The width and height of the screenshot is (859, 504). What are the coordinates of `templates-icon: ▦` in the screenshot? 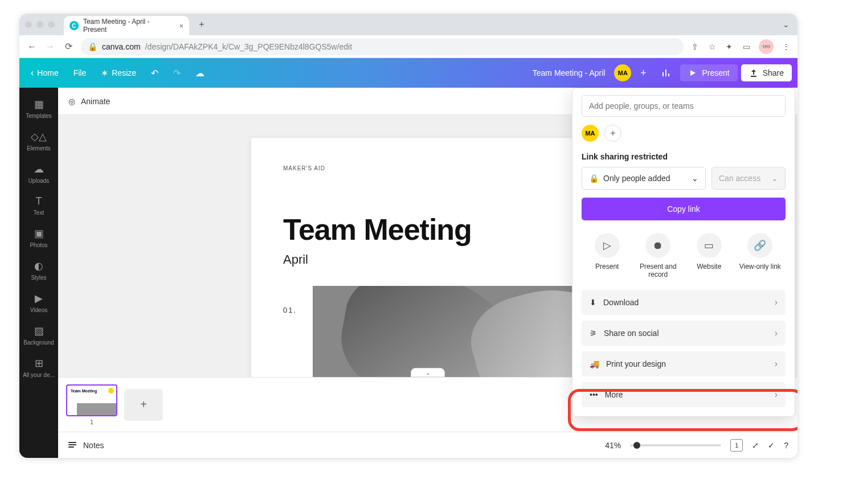 It's located at (39, 104).